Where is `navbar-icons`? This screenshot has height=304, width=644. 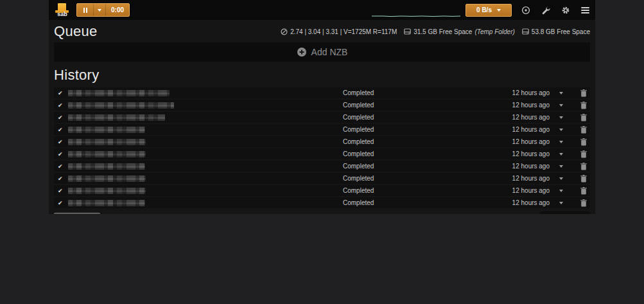 navbar-icons is located at coordinates (555, 10).